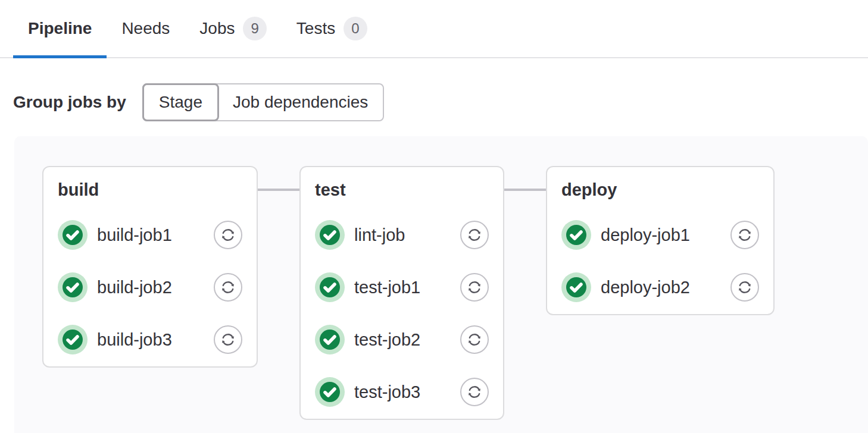 The image size is (868, 433). What do you see at coordinates (402, 313) in the screenshot?
I see `job-list: lint-job test-job1` at bounding box center [402, 313].